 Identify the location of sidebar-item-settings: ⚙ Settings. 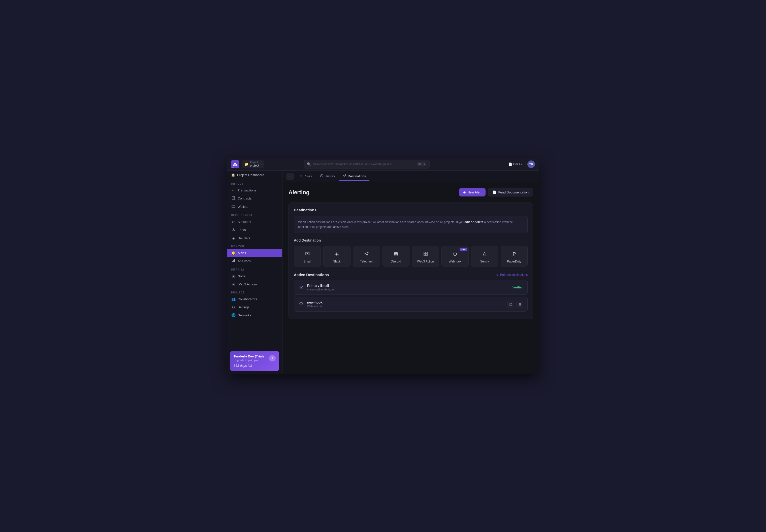
(255, 307).